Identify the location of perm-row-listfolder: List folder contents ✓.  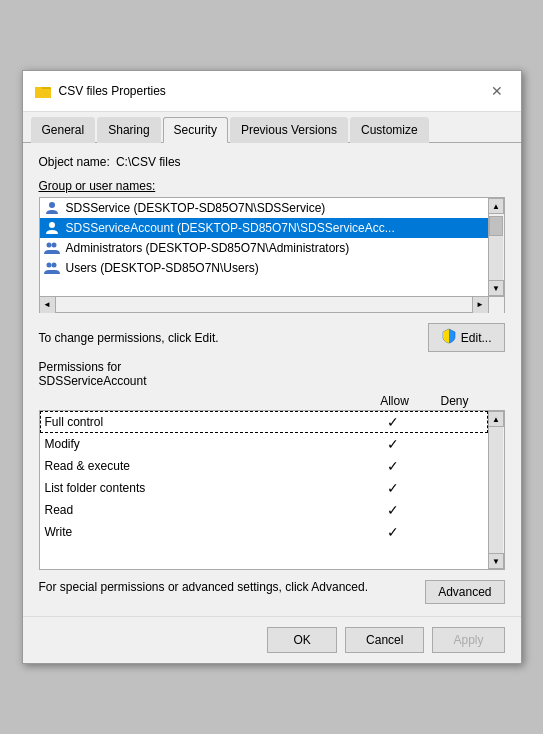
(264, 488).